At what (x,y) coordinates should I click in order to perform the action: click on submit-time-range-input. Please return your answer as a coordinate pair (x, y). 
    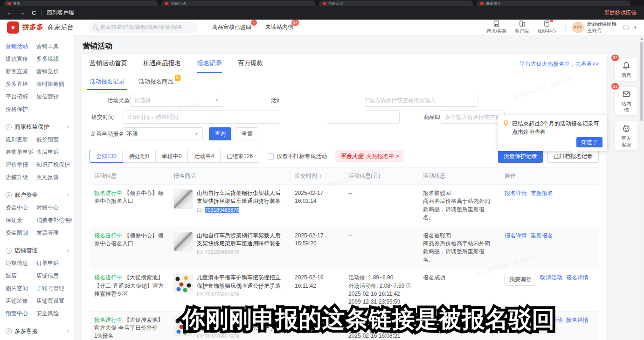
    Looking at the image, I should click on (201, 117).